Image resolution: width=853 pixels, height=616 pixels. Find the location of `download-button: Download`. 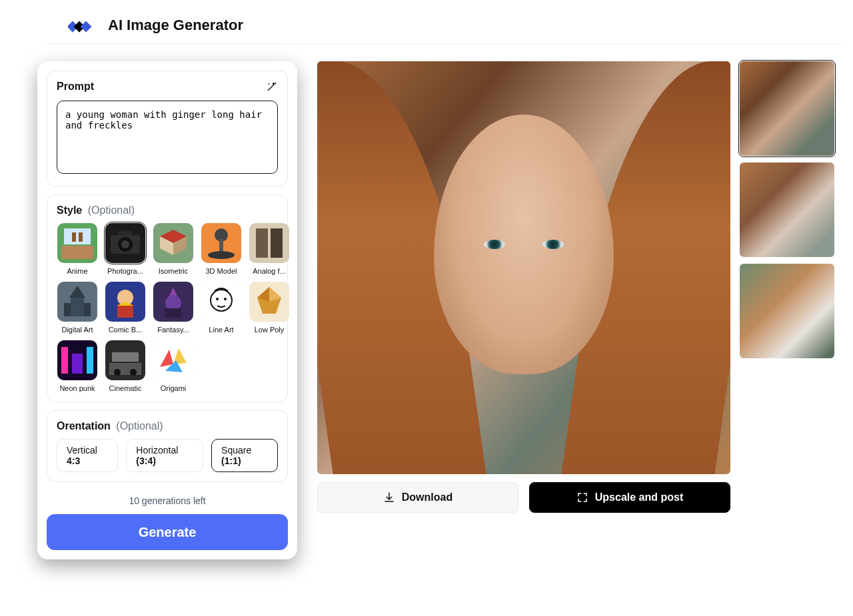

download-button: Download is located at coordinates (418, 497).